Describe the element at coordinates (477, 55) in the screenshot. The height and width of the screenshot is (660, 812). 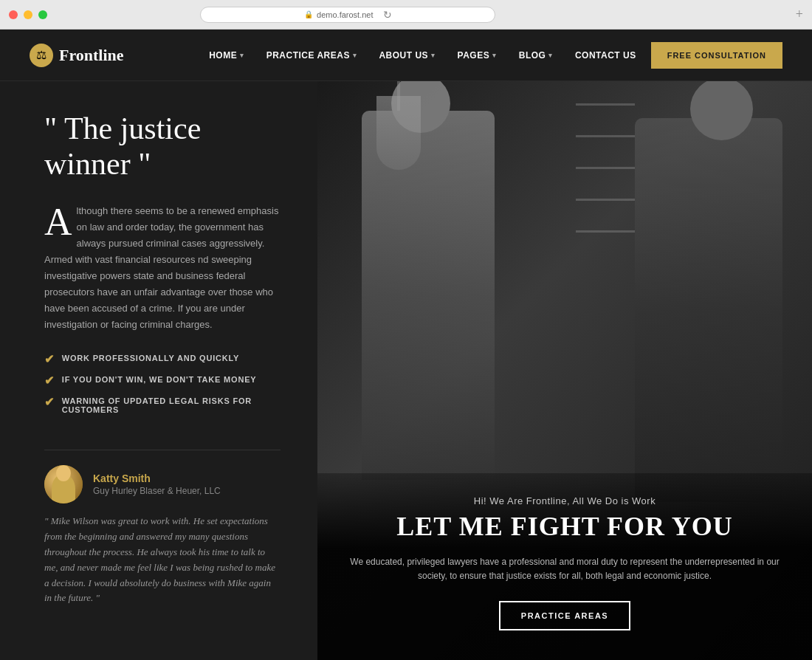
I see `nav-item-pages: PAGES ▾` at that location.